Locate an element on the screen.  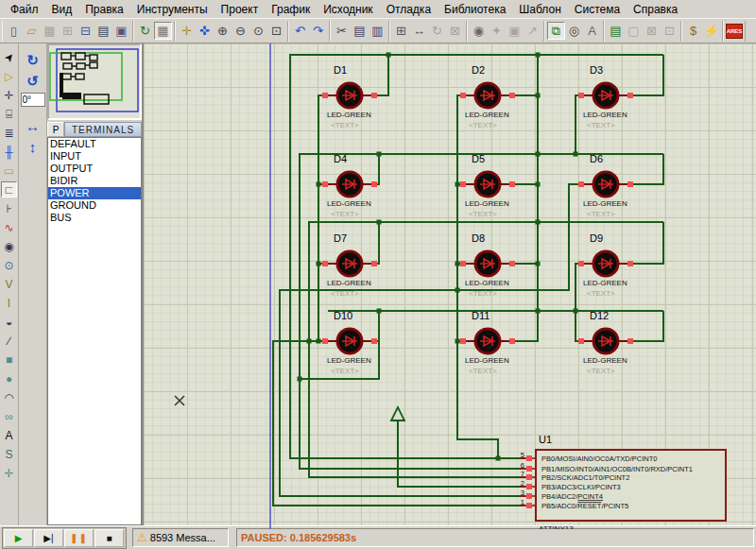
text-script-mode-icon: ≣ is located at coordinates (9, 132).